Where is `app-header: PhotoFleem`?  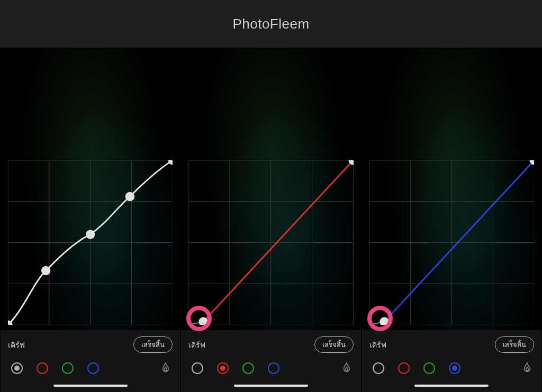 app-header: PhotoFleem is located at coordinates (271, 24).